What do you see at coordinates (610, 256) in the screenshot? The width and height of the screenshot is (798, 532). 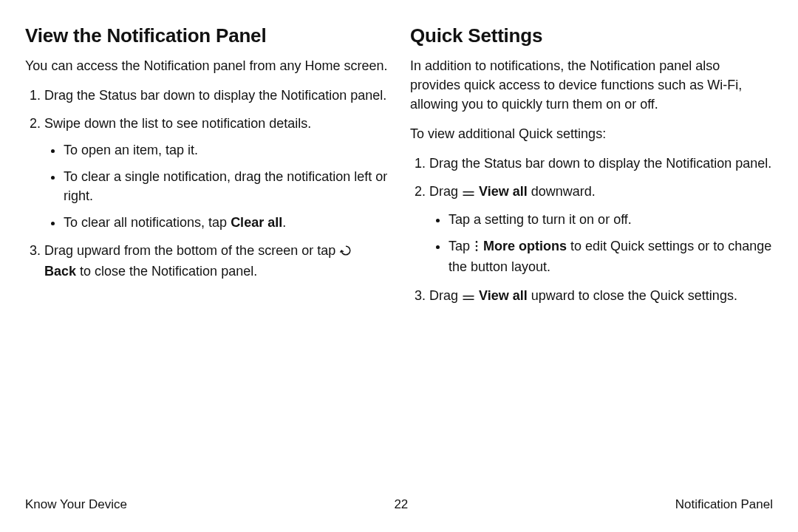 I see `qs-step-2b: Tap More options to edit Quick settings …` at bounding box center [610, 256].